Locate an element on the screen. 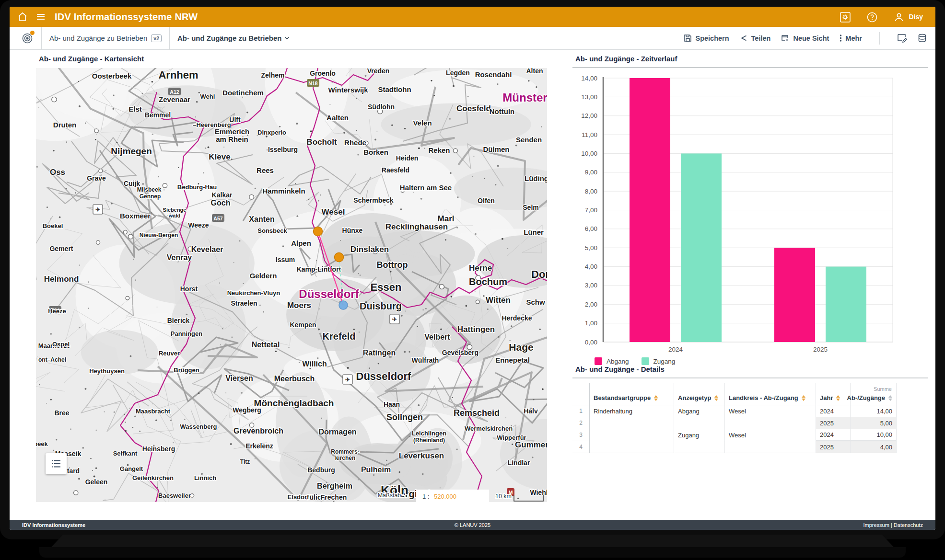  save-button: Speichern is located at coordinates (706, 38).